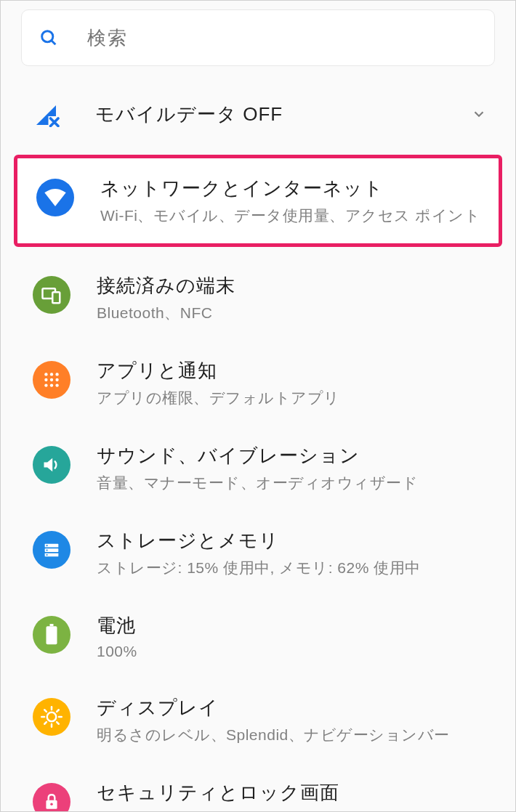 The image size is (516, 812). What do you see at coordinates (258, 200) in the screenshot?
I see `settings-item-network: ネットワークとインターネット Wi-Fi、モバイル、データ使用量、アクセス ポイ…` at bounding box center [258, 200].